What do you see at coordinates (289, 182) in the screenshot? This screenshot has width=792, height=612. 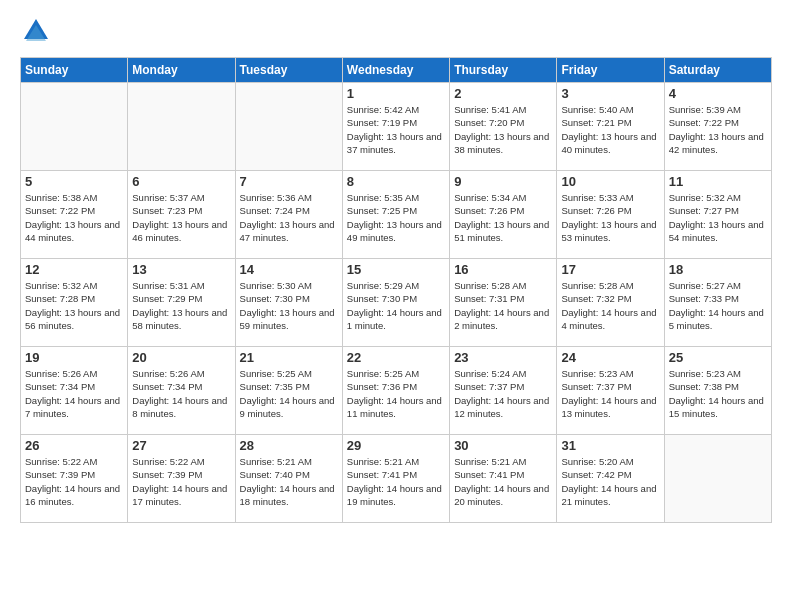 I see `day-number: 7` at bounding box center [289, 182].